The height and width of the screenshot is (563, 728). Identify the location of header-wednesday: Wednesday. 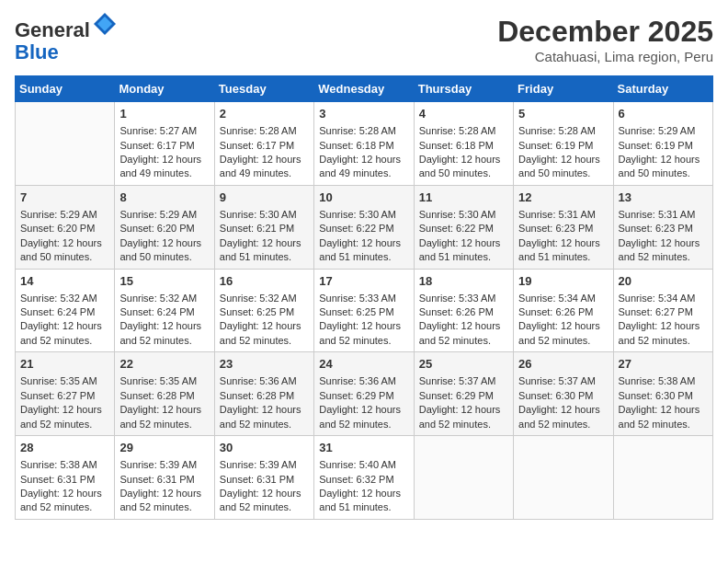
(364, 89).